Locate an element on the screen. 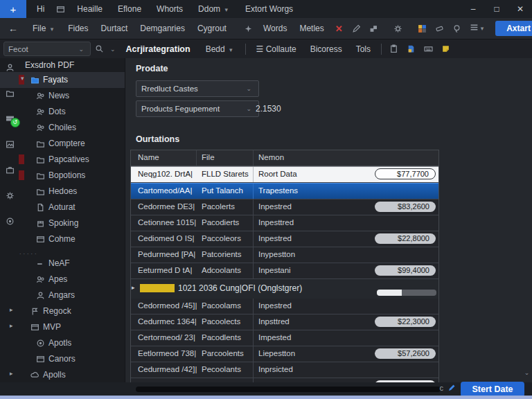 This screenshot has width=532, height=399. cell-file: Patcorients is located at coordinates (225, 255).